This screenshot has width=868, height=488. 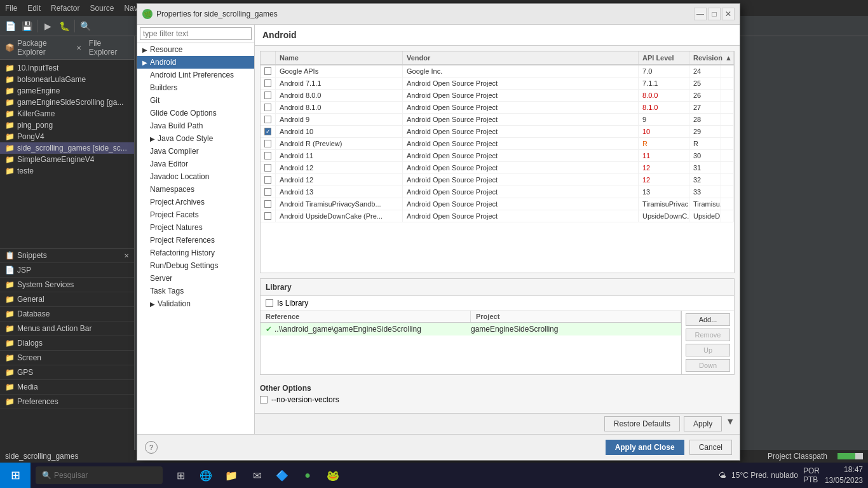 What do you see at coordinates (67, 137) in the screenshot?
I see `tree-item-pong-v4: 📁 PongV4` at bounding box center [67, 137].